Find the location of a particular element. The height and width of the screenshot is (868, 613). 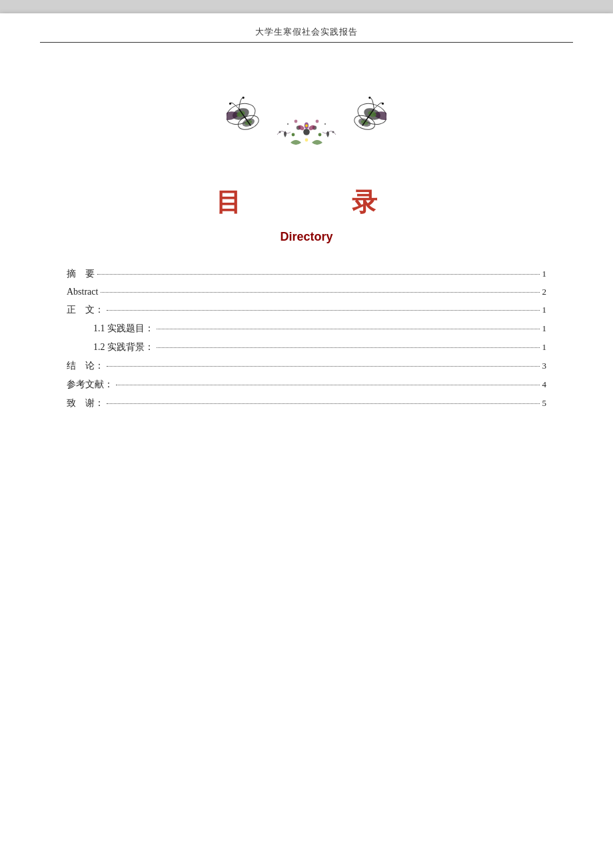

toc-row: 参考文献：4 is located at coordinates (306, 385).